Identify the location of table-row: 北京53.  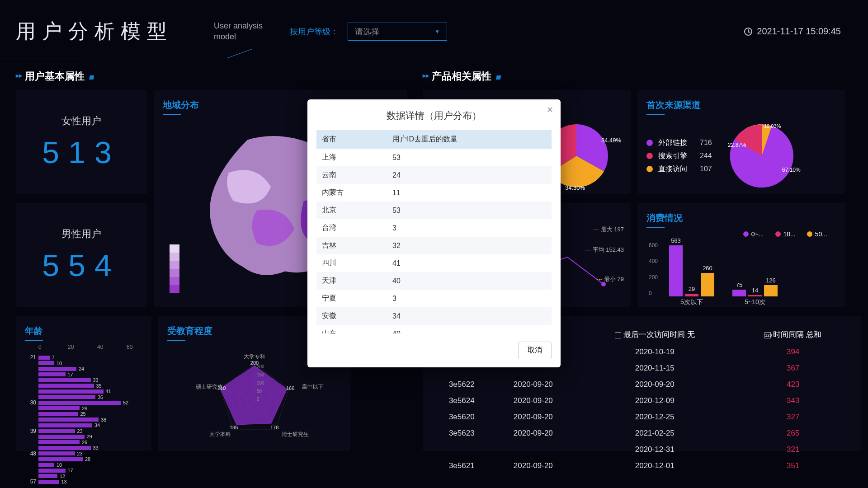
(434, 211).